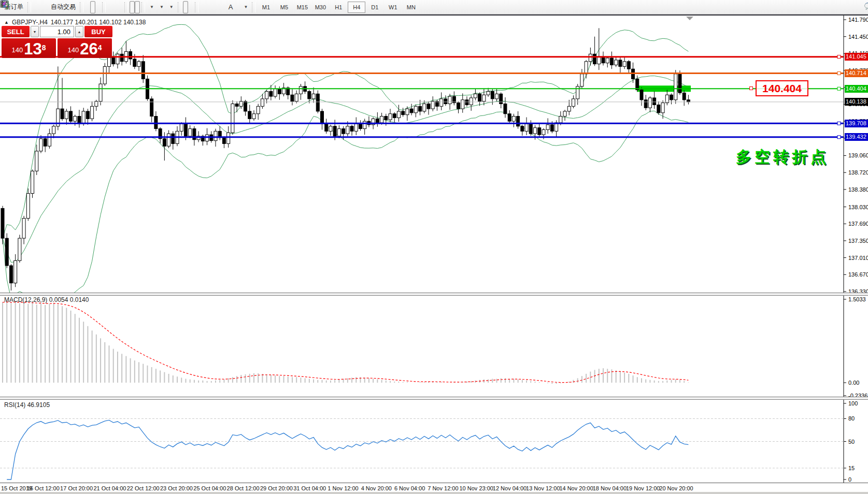 This screenshot has height=494, width=868. Describe the element at coordinates (284, 7) in the screenshot. I see `timeframe-button-m5: M5` at that location.